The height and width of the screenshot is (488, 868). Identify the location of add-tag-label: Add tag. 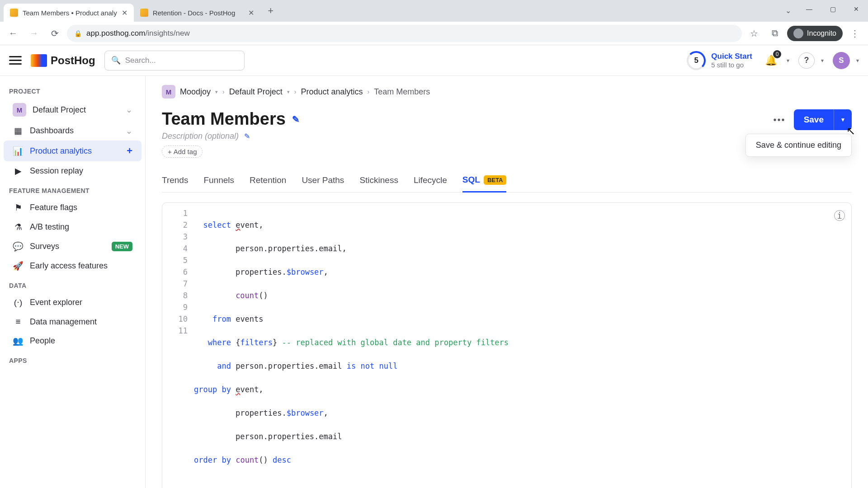
(185, 152).